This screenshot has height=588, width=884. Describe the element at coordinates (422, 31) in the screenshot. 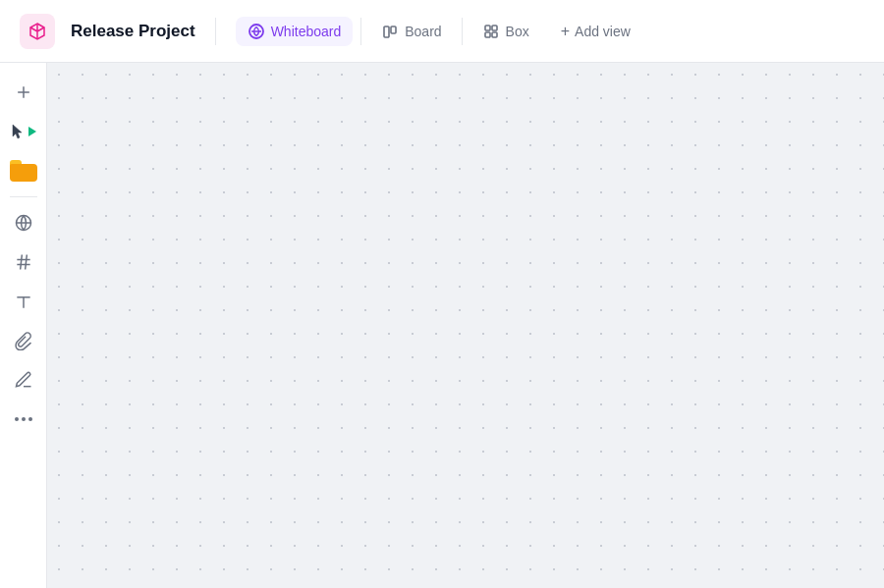

I see `tab-board-label: Board` at that location.